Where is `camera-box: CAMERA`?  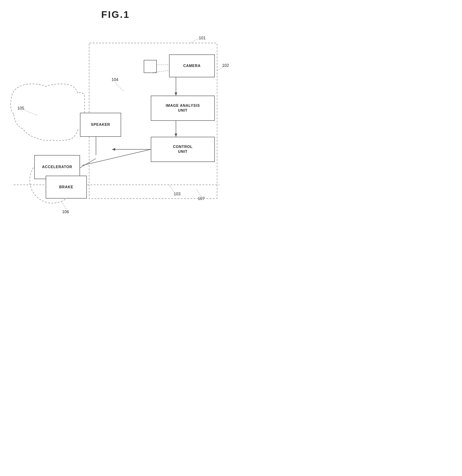
camera-box: CAMERA is located at coordinates (192, 66).